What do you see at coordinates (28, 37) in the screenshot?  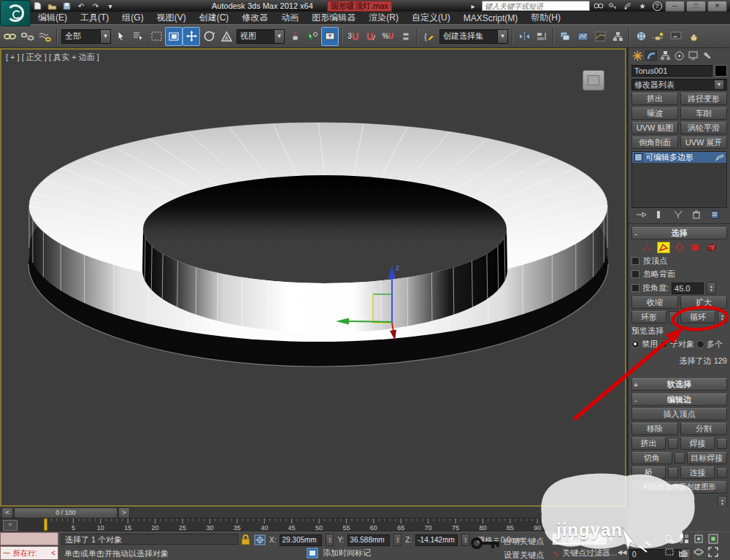 I see `unlink-selection-icon` at bounding box center [28, 37].